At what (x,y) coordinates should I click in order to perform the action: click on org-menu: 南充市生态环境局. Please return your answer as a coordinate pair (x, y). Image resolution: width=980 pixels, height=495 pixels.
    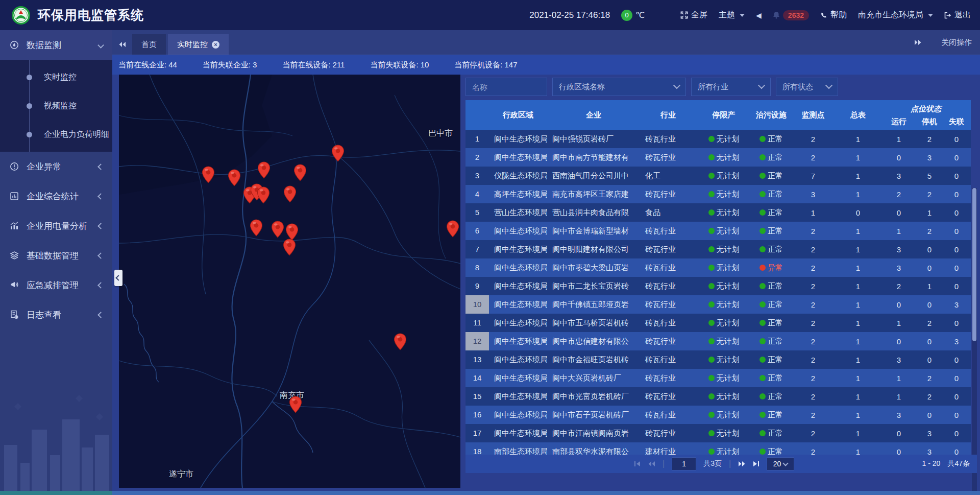
    Looking at the image, I should click on (895, 15).